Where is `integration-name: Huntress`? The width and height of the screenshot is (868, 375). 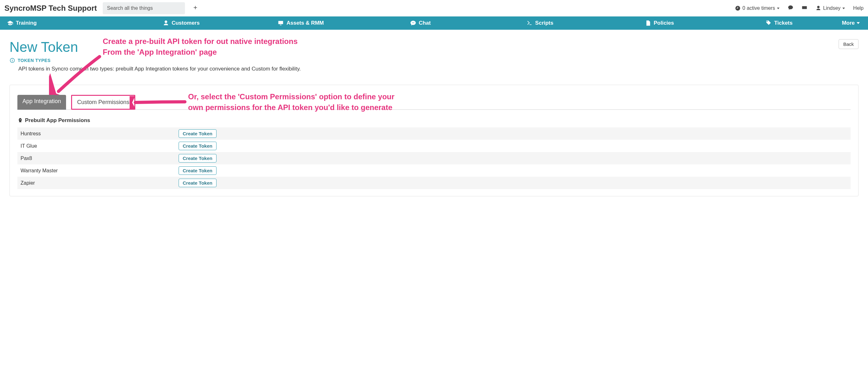
integration-name: Huntress is located at coordinates (96, 133).